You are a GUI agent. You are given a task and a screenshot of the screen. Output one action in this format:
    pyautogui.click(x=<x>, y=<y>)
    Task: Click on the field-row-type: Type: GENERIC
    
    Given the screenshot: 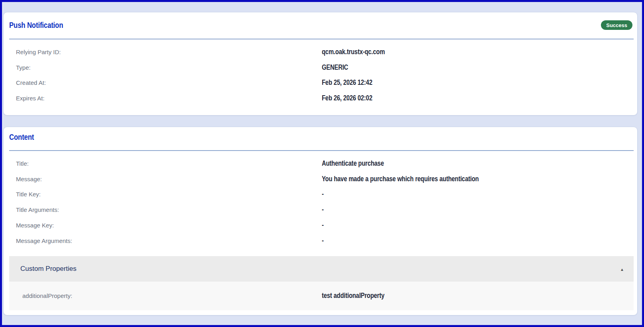 What is the action you would take?
    pyautogui.click(x=323, y=68)
    